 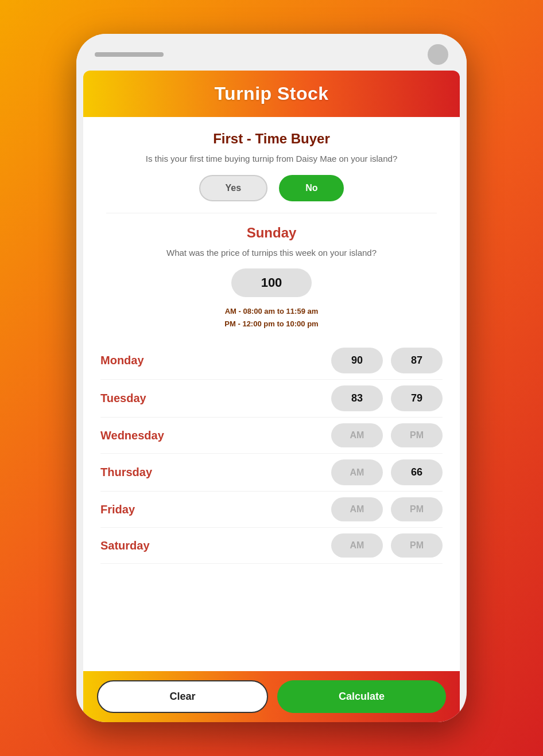 I want to click on saturday-am-input: AM, so click(x=357, y=545).